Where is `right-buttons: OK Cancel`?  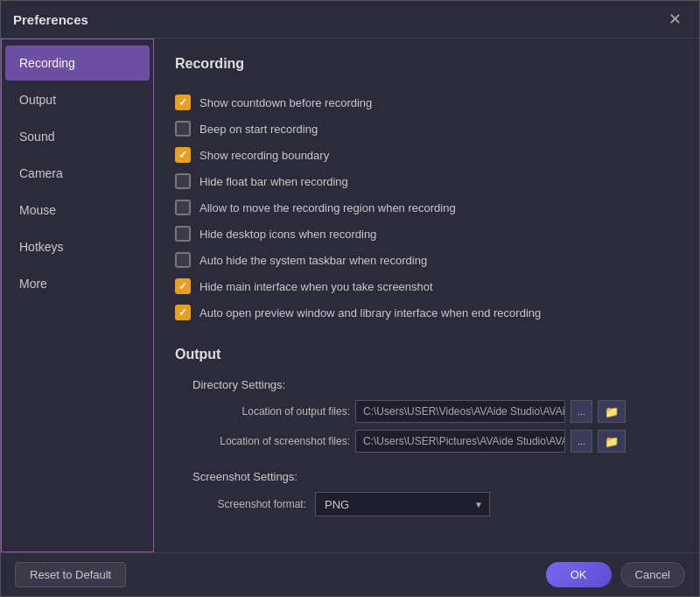 right-buttons: OK Cancel is located at coordinates (616, 574).